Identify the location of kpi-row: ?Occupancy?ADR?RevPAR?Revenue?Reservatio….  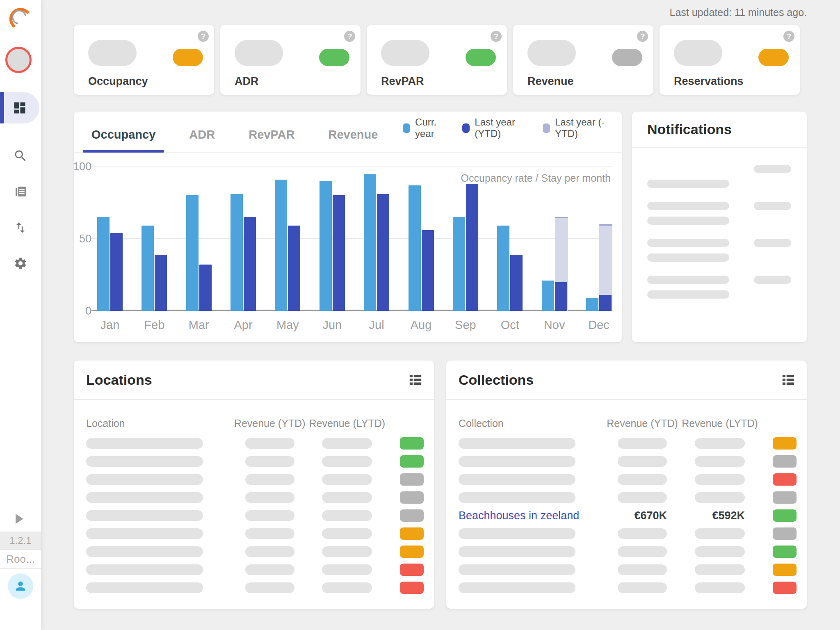
(441, 60).